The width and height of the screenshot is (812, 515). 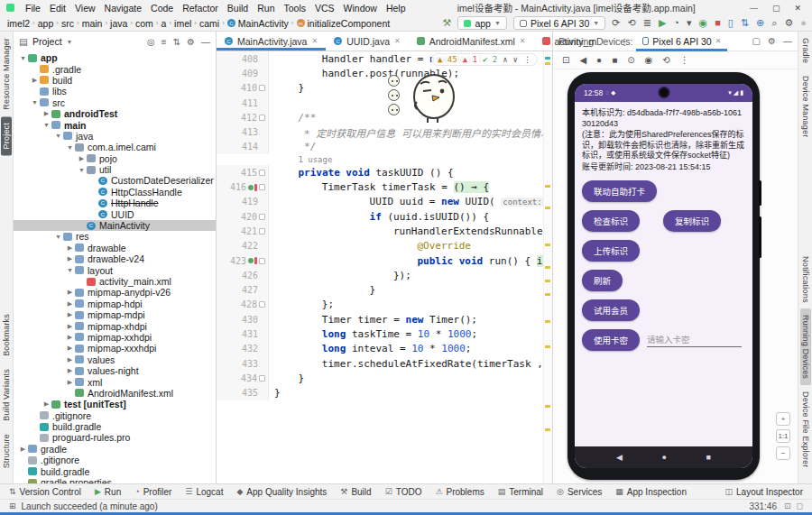 What do you see at coordinates (718, 23) in the screenshot?
I see `stop-icon: ■` at bounding box center [718, 23].